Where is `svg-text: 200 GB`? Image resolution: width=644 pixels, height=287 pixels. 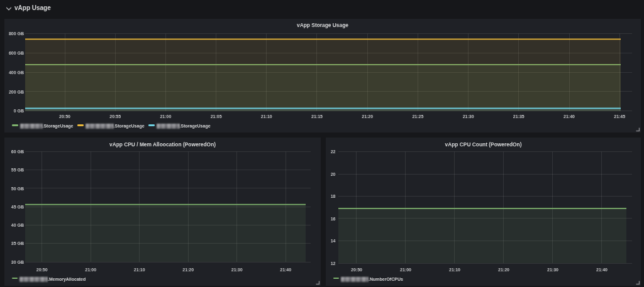 svg-text: 200 GB is located at coordinates (16, 92).